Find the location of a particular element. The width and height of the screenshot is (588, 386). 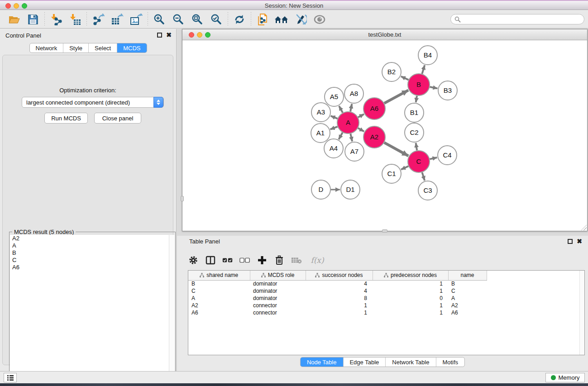

mcds-result-item: A2 is located at coordinates (92, 238).